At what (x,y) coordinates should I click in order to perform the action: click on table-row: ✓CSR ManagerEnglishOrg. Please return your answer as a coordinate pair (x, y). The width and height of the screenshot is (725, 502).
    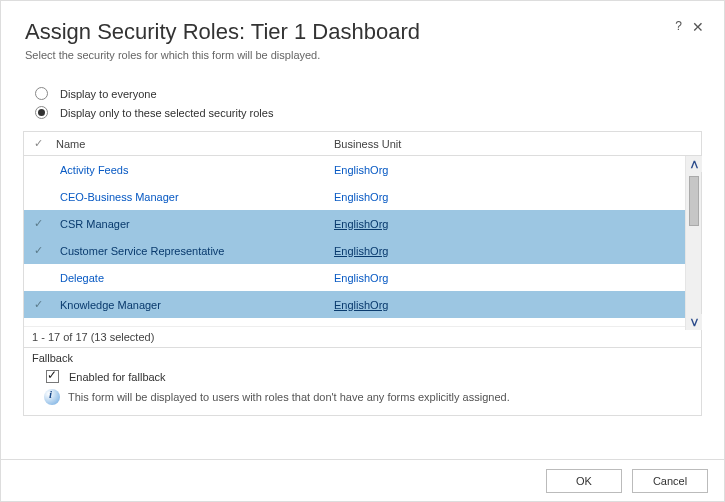
    Looking at the image, I should click on (362, 224).